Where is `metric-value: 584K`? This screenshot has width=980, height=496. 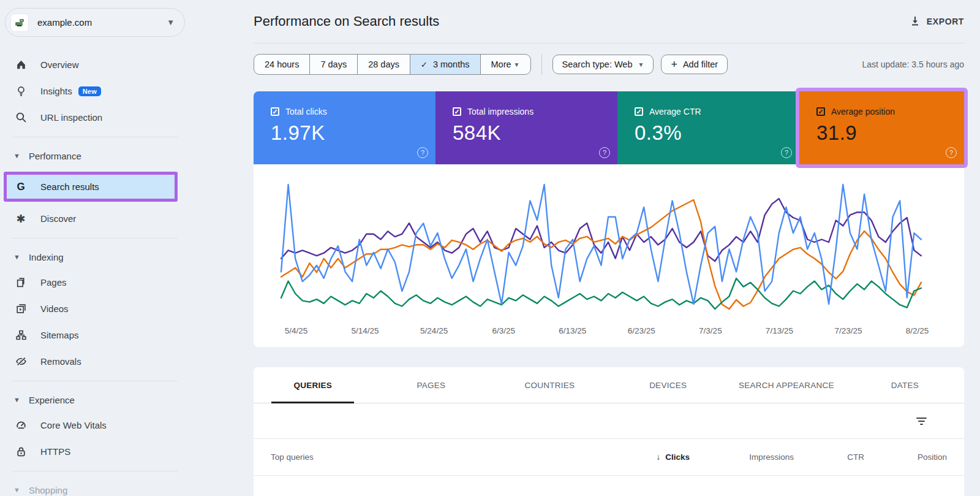 metric-value: 584K is located at coordinates (535, 133).